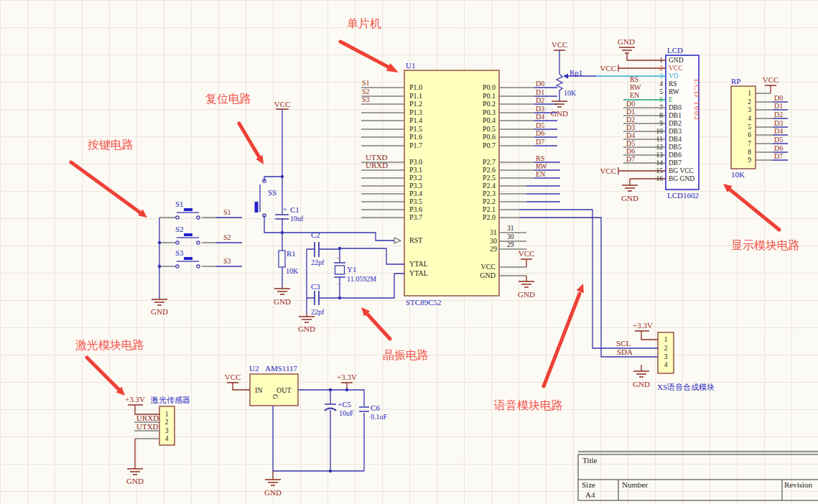 The height and width of the screenshot is (504, 818). I want to click on pot-value: 10K, so click(570, 93).